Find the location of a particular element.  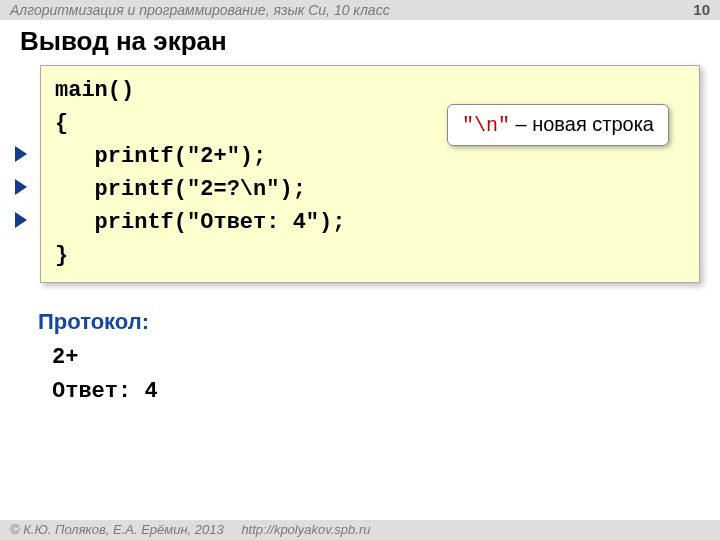

code-line-5: printf("Ответ: 4"); is located at coordinates (370, 222).